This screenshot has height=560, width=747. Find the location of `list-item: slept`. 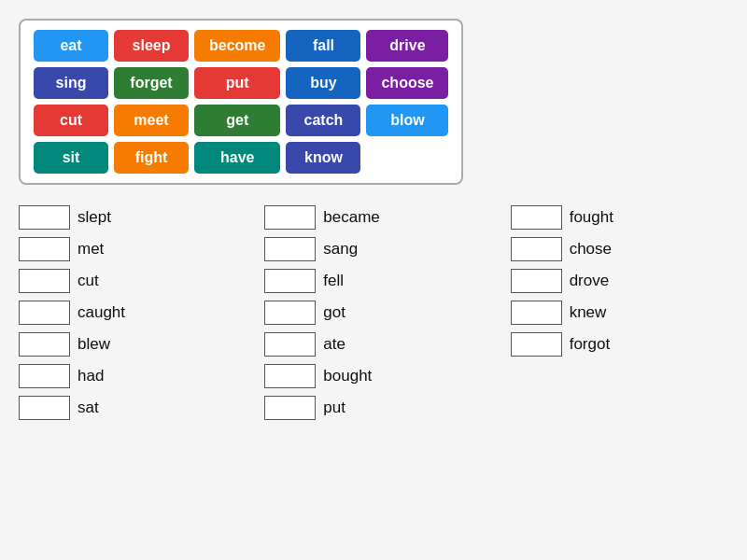

list-item: slept is located at coordinates (127, 217).